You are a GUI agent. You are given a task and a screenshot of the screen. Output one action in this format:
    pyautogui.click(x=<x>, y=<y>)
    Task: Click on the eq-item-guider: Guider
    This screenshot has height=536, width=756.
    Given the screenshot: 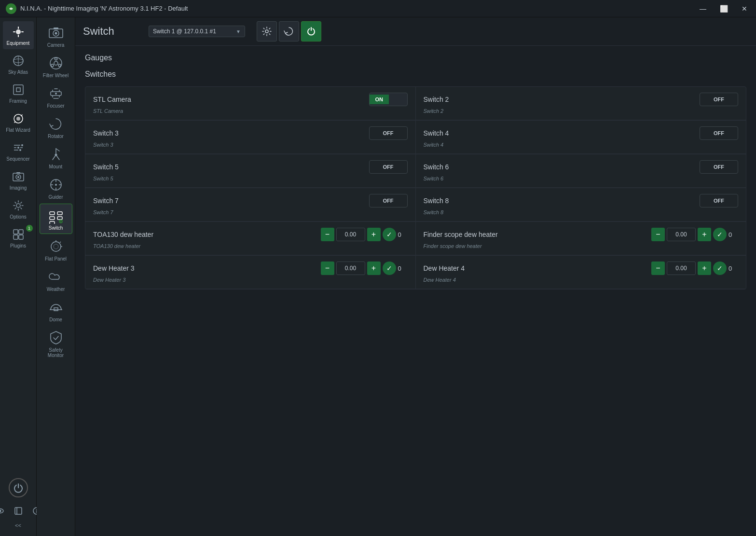 What is the action you would take?
    pyautogui.click(x=56, y=188)
    